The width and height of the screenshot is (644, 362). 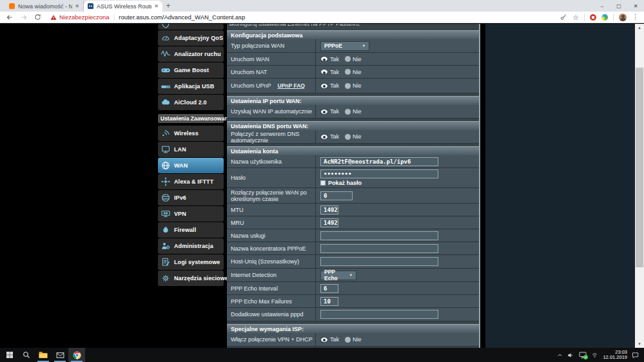 What do you see at coordinates (379, 174) in the screenshot?
I see `password-input: ••••••••` at bounding box center [379, 174].